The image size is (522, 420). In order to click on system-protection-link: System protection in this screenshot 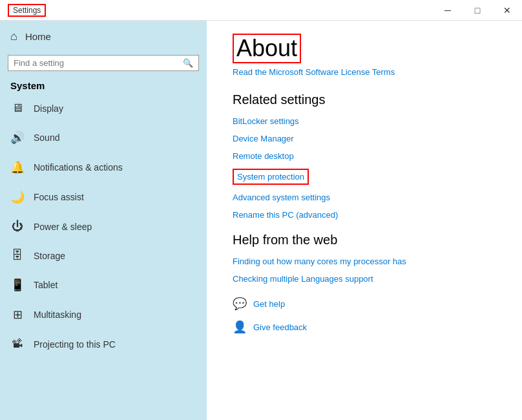, I will do `click(271, 177)`.